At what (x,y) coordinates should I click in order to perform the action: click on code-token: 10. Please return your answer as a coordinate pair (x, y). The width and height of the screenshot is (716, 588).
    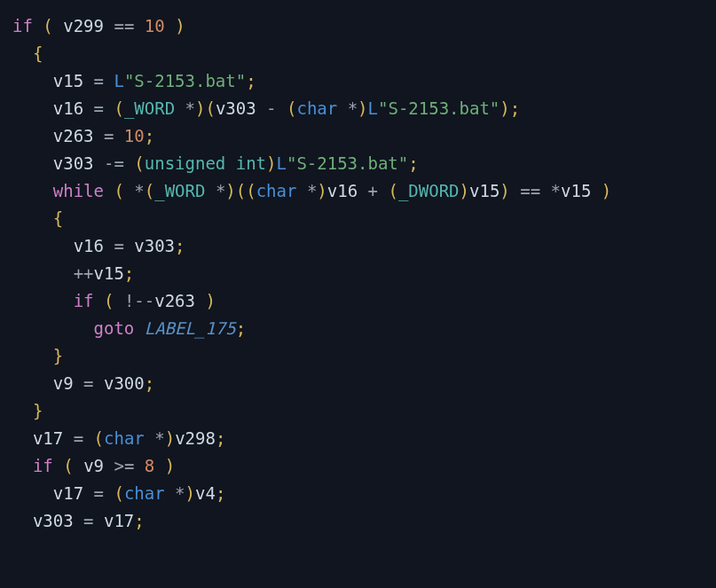
    Looking at the image, I should click on (154, 26).